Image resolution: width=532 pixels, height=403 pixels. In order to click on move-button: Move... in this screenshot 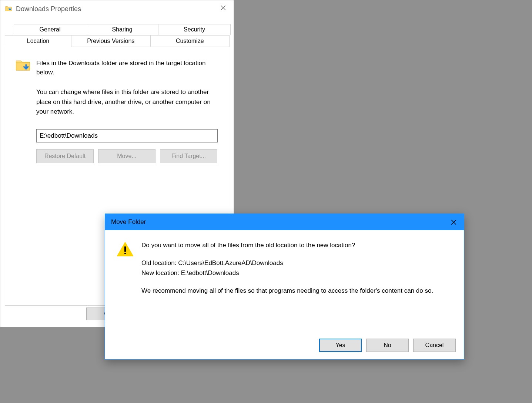, I will do `click(127, 156)`.